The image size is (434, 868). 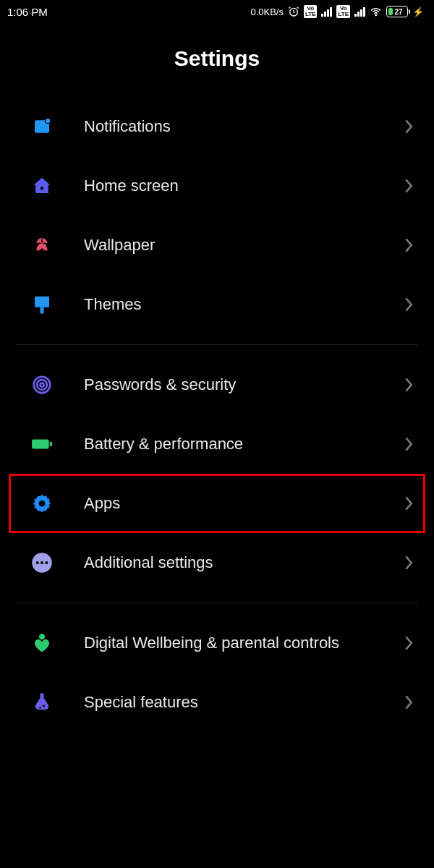 What do you see at coordinates (244, 127) in the screenshot?
I see `settings-row-label: Notifications` at bounding box center [244, 127].